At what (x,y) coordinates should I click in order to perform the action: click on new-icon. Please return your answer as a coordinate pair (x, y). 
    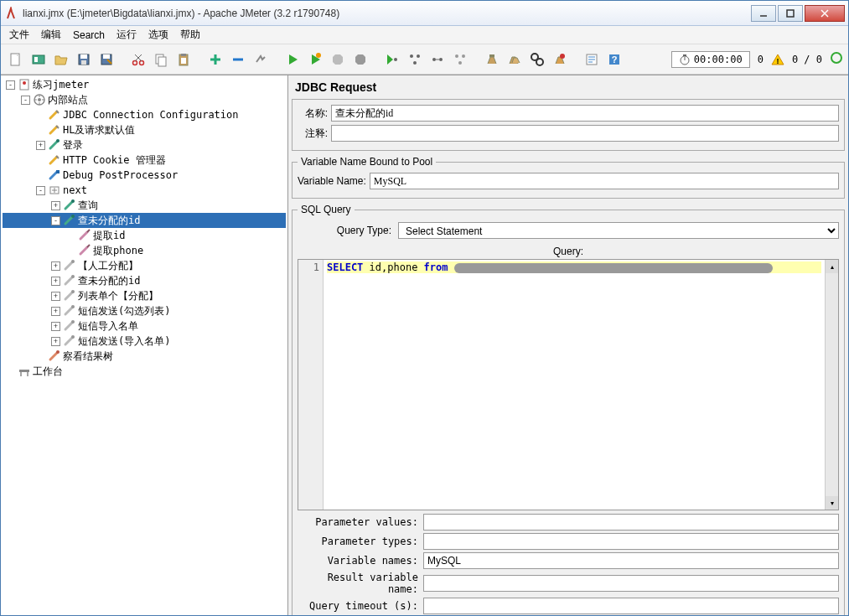
    Looking at the image, I should click on (16, 60).